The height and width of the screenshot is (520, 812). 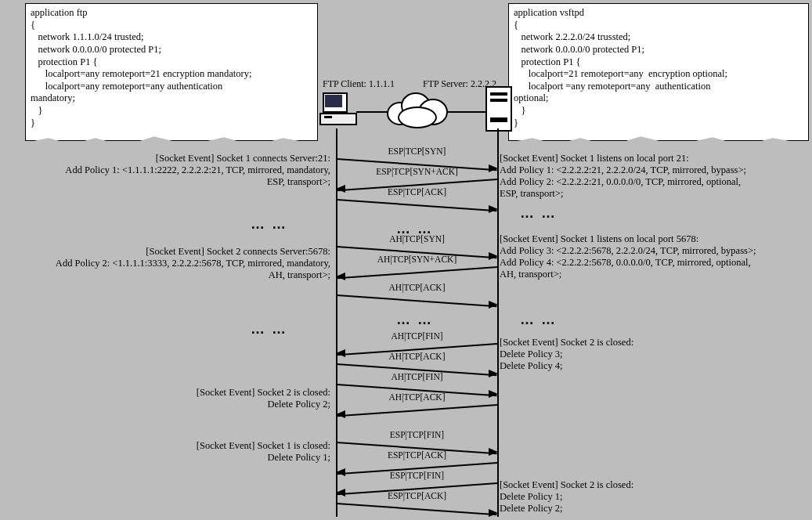 I want to click on client-event-2: [Socket Event] Socket 2 connects Server:…, so click(x=165, y=263).